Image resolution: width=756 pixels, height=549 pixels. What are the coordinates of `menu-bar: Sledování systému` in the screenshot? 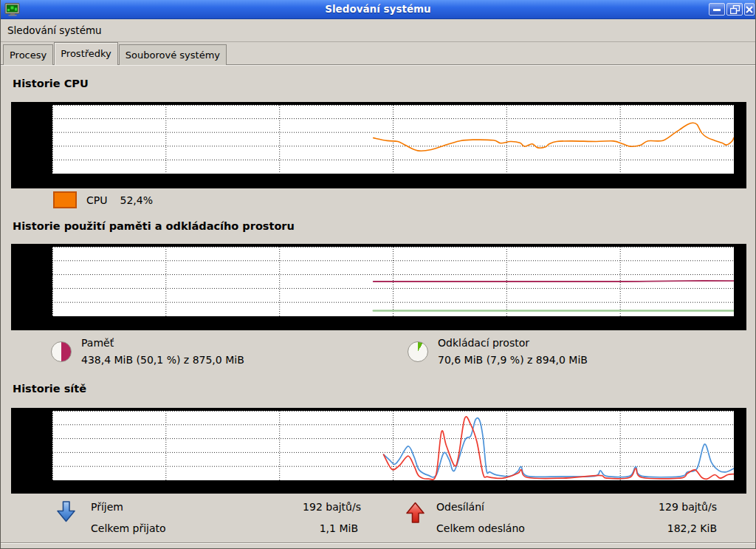 It's located at (378, 31).